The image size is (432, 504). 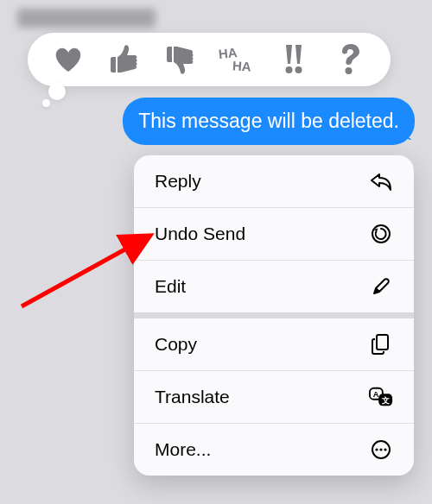 I want to click on tapback-question, so click(x=350, y=60).